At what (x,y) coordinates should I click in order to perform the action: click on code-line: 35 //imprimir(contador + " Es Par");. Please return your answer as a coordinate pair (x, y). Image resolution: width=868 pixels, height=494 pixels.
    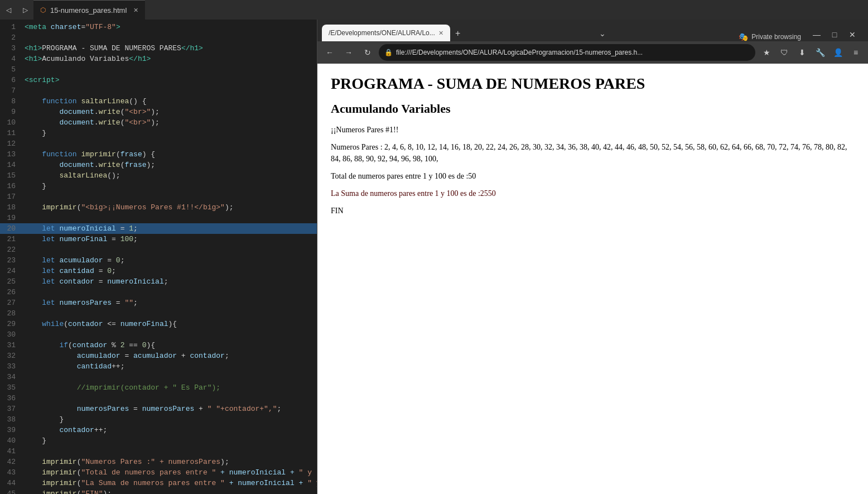
    Looking at the image, I should click on (158, 387).